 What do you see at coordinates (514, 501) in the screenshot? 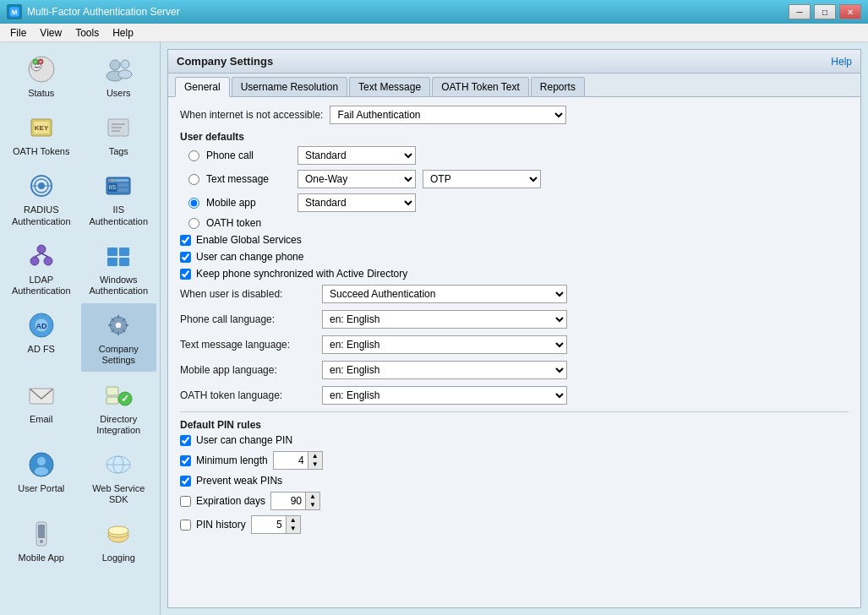
I see `expiration-row: Expiration days ▲ ▼` at bounding box center [514, 501].